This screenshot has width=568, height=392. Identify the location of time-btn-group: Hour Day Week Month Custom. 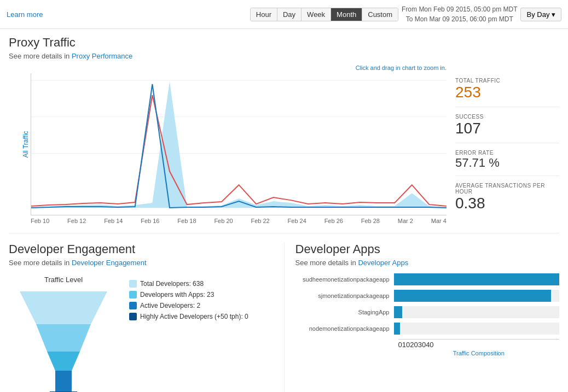
(324, 14).